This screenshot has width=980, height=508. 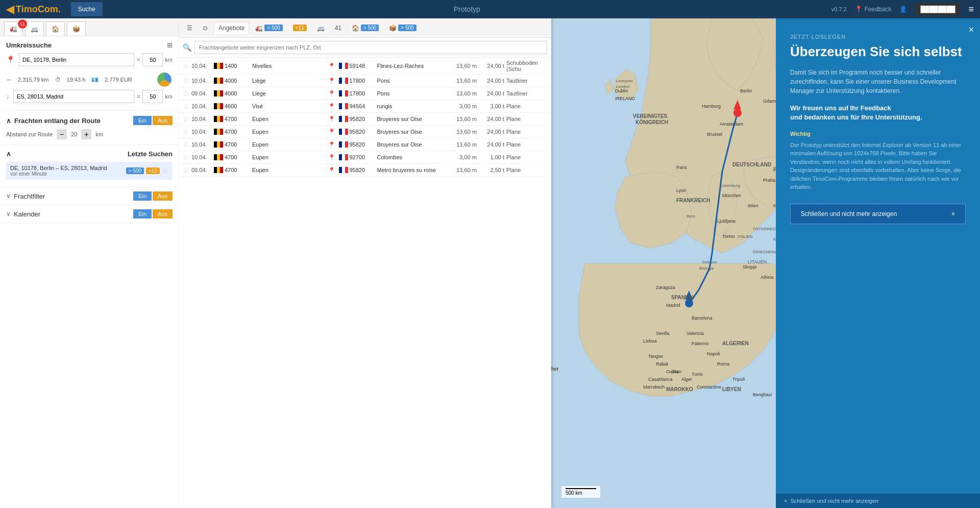 I want to click on type-5: Plane, so click(x=527, y=132).